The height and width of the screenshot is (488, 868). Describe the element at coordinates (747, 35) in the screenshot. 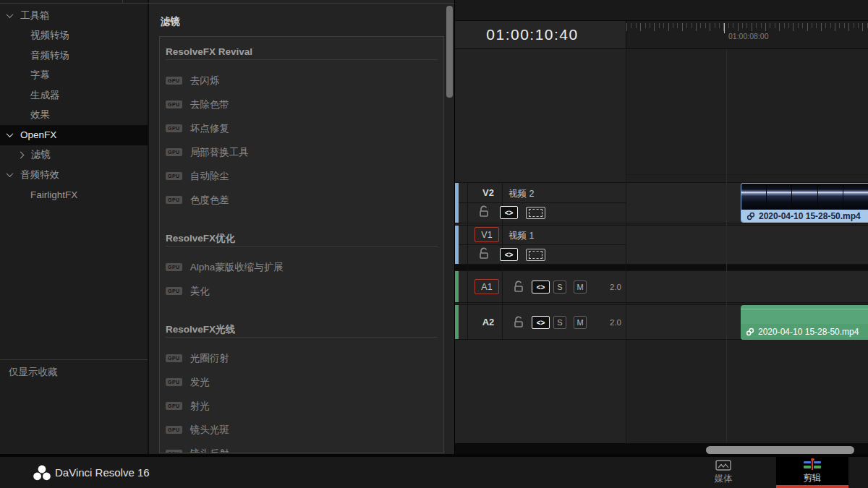

I see `timeline-ruler: 01:00:08:00` at that location.